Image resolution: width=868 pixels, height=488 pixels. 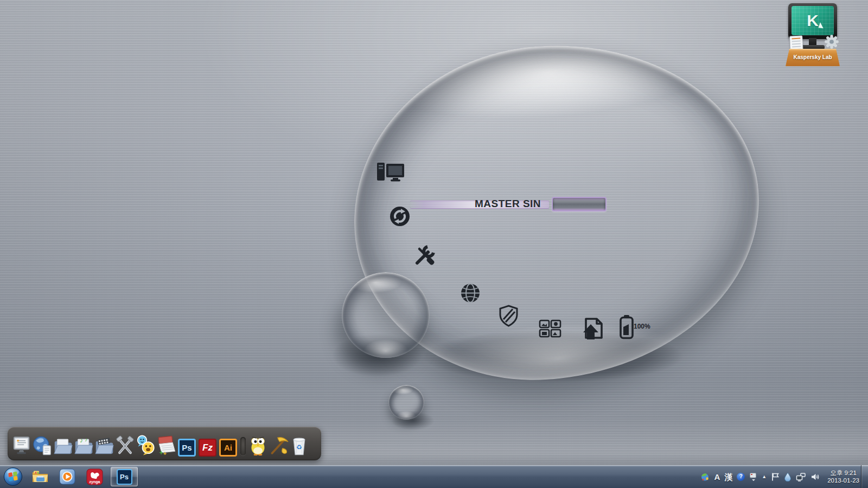 What do you see at coordinates (125, 444) in the screenshot?
I see `dock-item-metal-tools` at bounding box center [125, 444].